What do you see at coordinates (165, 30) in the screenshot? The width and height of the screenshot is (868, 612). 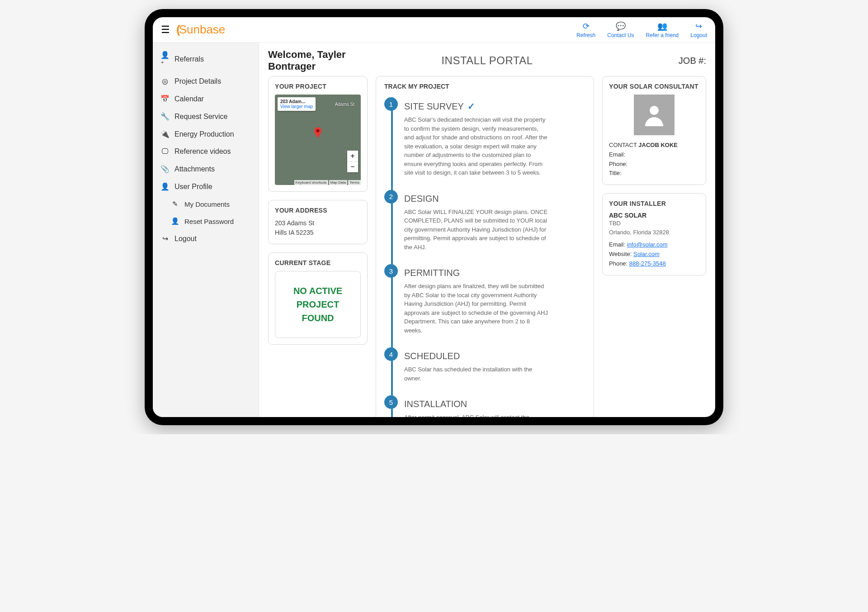 I see `menu-icon: ☰` at bounding box center [165, 30].